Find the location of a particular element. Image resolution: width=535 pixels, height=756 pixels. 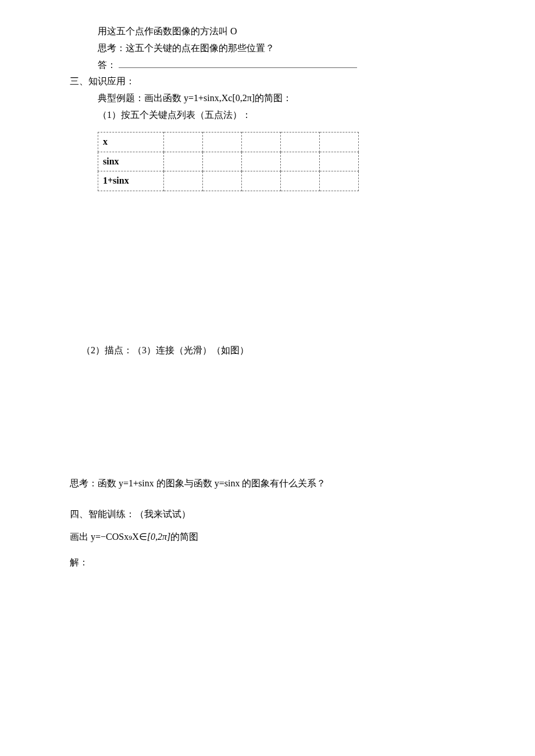

step-1: （1）按五个关键点列表（五点法）： is located at coordinates (281, 115).